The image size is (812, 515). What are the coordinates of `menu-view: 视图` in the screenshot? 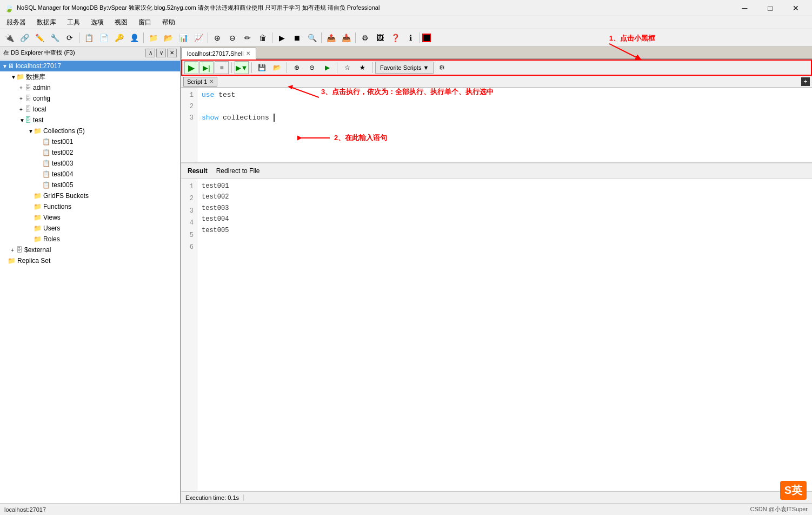 It's located at (121, 23).